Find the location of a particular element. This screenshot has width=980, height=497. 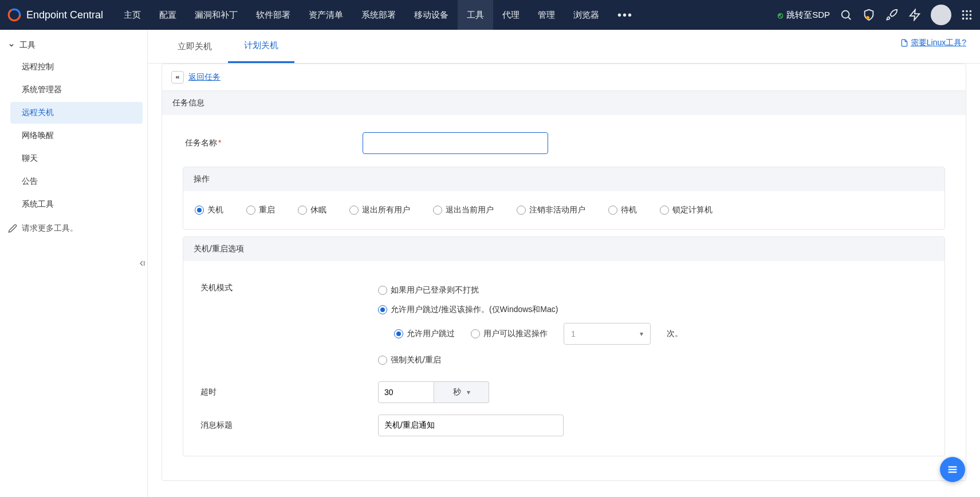

sidebar: 工具 远程控制 系统管理器 远程关机 网络唤醒 聊天 公告 系统工具 请求更多工… is located at coordinates (74, 263).